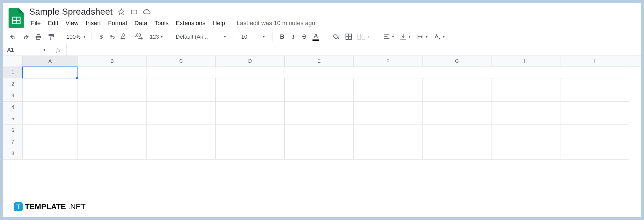  What do you see at coordinates (101, 37) in the screenshot?
I see `format-currency-button: $` at bounding box center [101, 37].